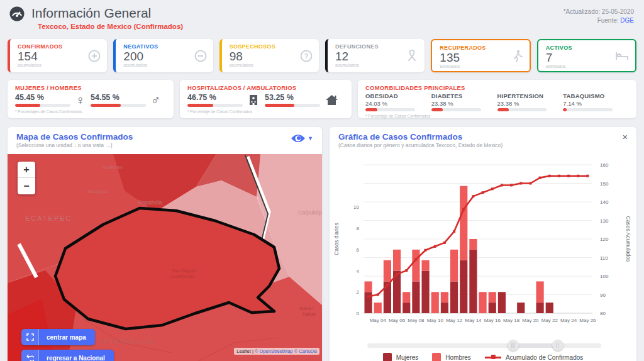 Image resolution: width=644 pixels, height=361 pixels. What do you see at coordinates (604, 258) in the screenshot?
I see `svg-text: 110` at bounding box center [604, 258].